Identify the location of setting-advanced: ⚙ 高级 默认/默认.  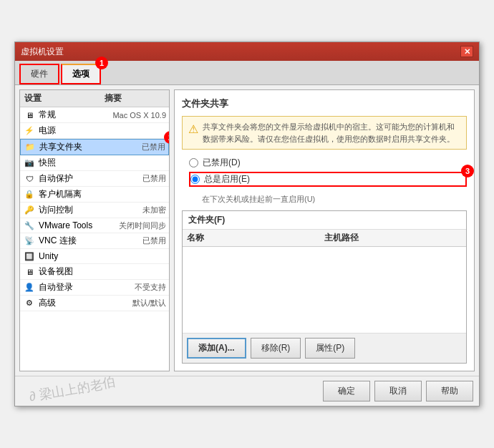
(95, 303).